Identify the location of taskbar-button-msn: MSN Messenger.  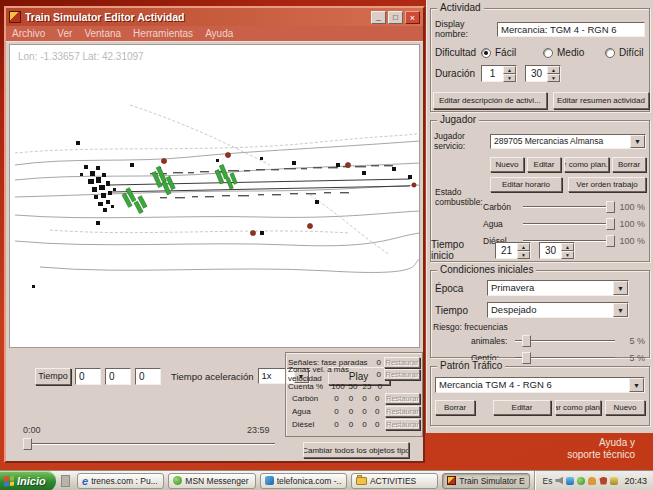
(212, 481).